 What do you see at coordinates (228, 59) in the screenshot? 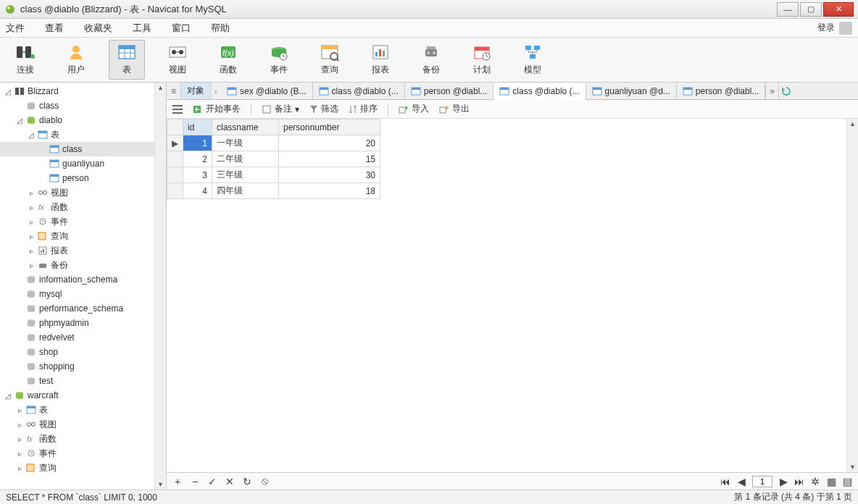
I see `toolbar-function-button: f(x)函数` at bounding box center [228, 59].